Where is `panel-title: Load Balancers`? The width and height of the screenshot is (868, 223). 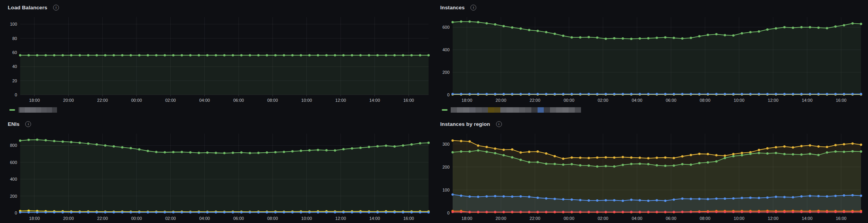 panel-title: Load Balancers is located at coordinates (28, 8).